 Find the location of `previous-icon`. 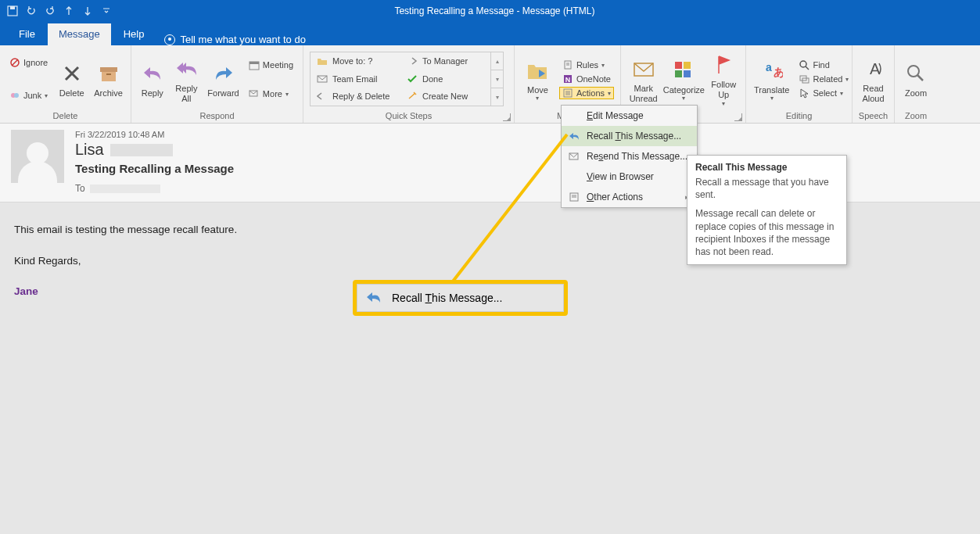

previous-icon is located at coordinates (69, 11).